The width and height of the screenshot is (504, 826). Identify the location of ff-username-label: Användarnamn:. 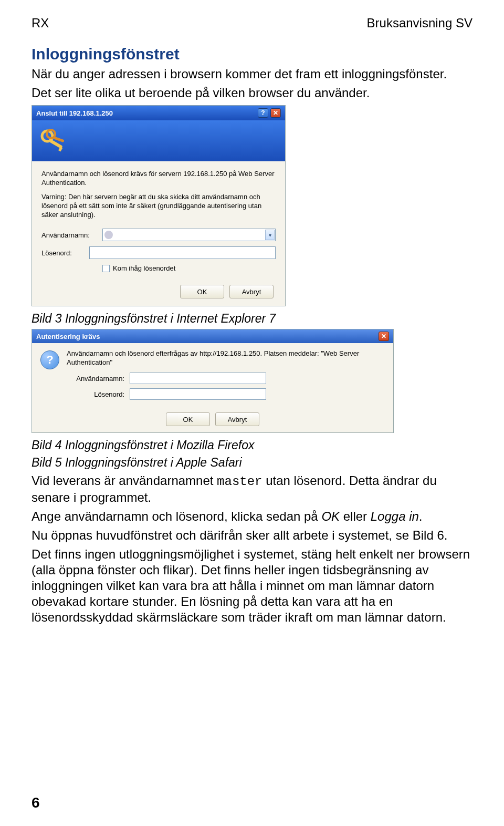
(98, 378).